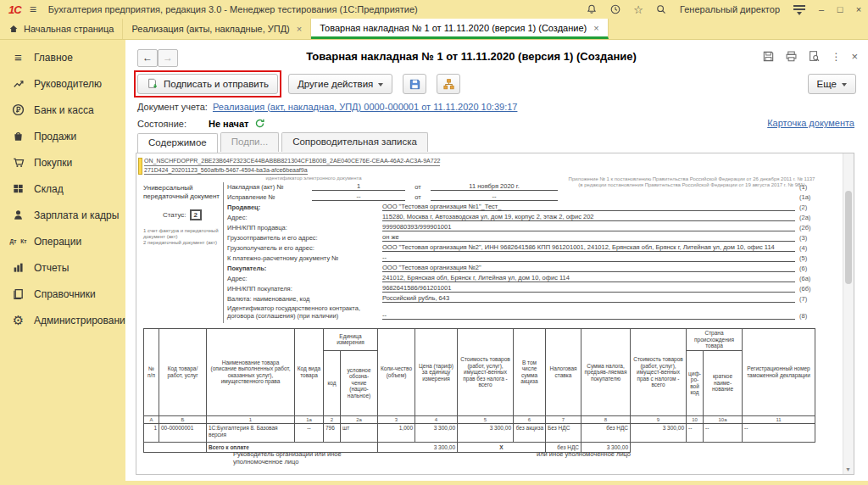 This screenshot has width=868, height=485. Describe the element at coordinates (196, 215) in the screenshot. I see `status-value: 2` at that location.